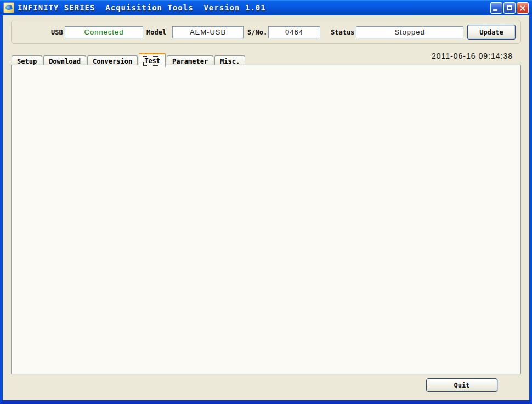 Image resolution: width=532 pixels, height=404 pixels. Describe the element at coordinates (472, 56) in the screenshot. I see `datetime-display: 2011-06-16 09:14:38` at that location.